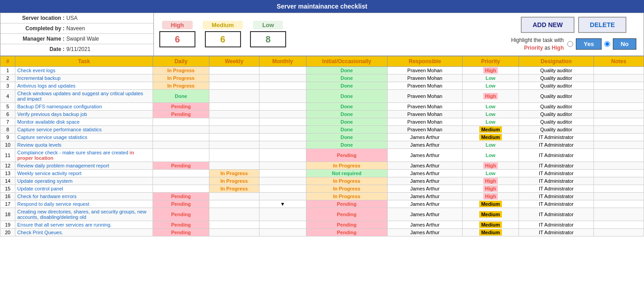 This screenshot has width=644, height=301. What do you see at coordinates (84, 86) in the screenshot?
I see `cell-task: Antivirus logs and updates` at bounding box center [84, 86].